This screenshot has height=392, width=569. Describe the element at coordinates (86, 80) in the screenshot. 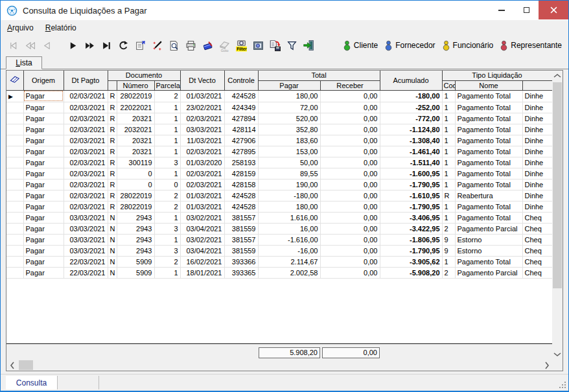

I see `col-header-dt-pagto: Dt Pagto` at that location.